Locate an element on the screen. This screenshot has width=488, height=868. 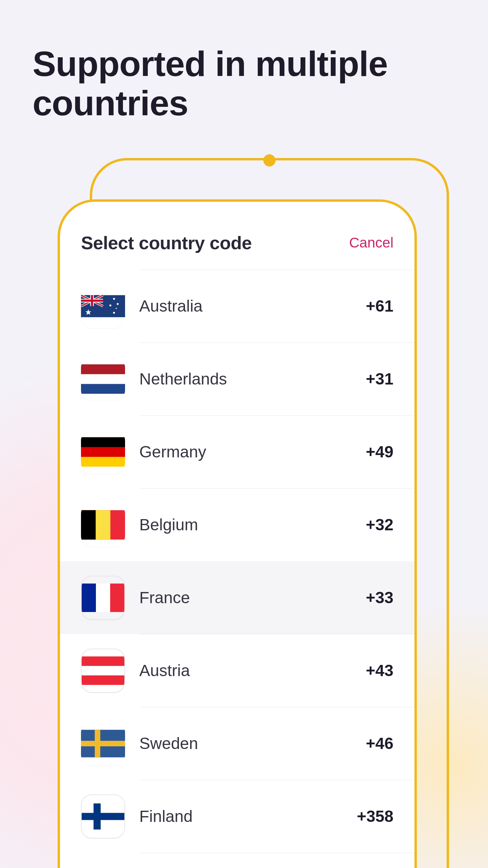
se-flag-icon is located at coordinates (103, 744).